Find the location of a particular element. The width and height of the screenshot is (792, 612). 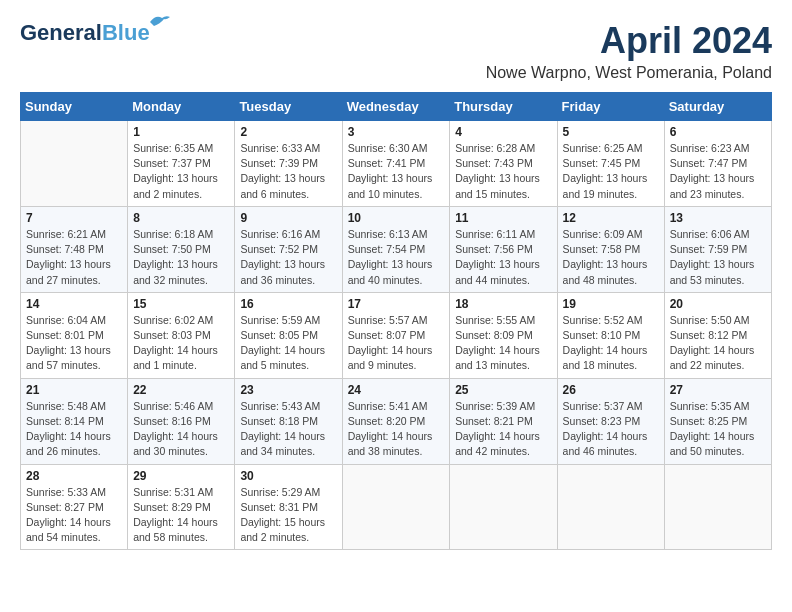

calendar-week-2: 7Sunrise: 6:21 AMSunset: 7:48 PMDaylight… is located at coordinates (396, 249).